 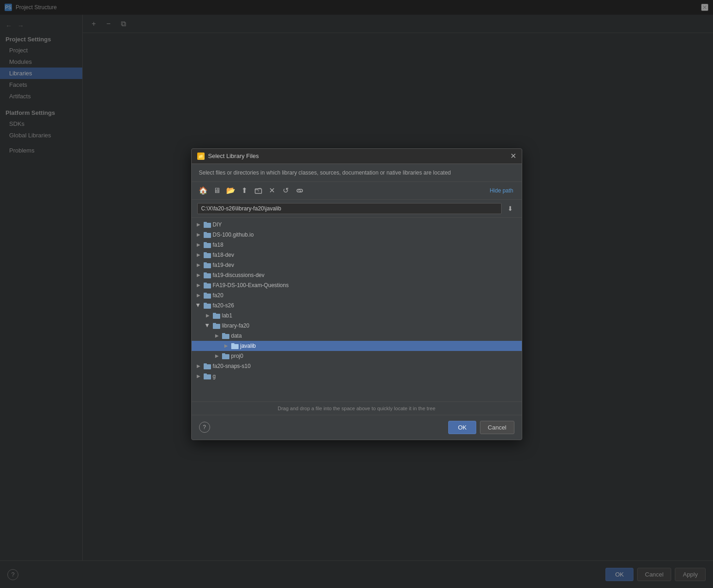 I want to click on tree-item-DS-100: ▶ DS-100.github.io, so click(x=357, y=235).